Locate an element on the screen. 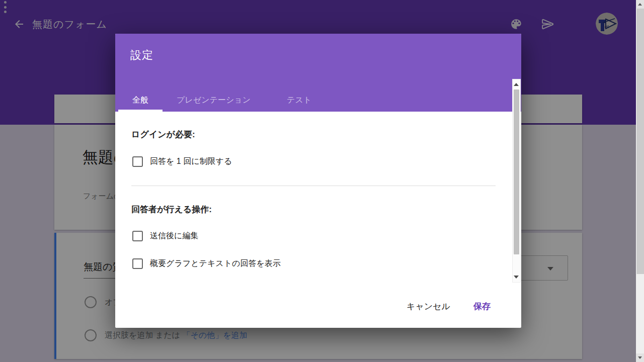 This screenshot has height=362, width=644. tab-general: 全般 is located at coordinates (140, 100).